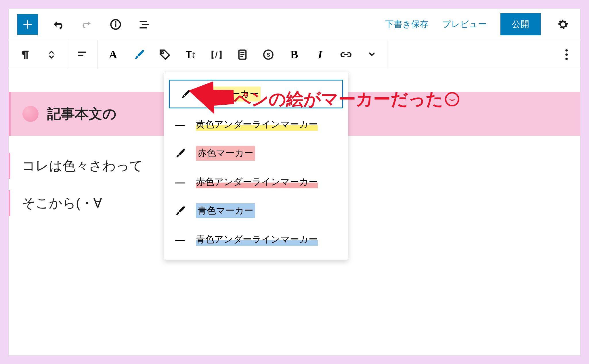 Image resolution: width=589 pixels, height=364 pixels. Describe the element at coordinates (144, 24) in the screenshot. I see `outline-button` at that location.